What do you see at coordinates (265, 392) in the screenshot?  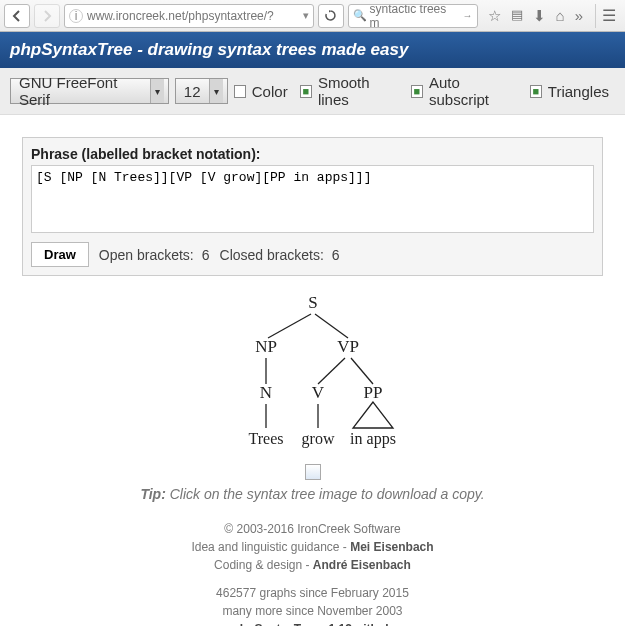 I see `node-n: N` at bounding box center [265, 392].